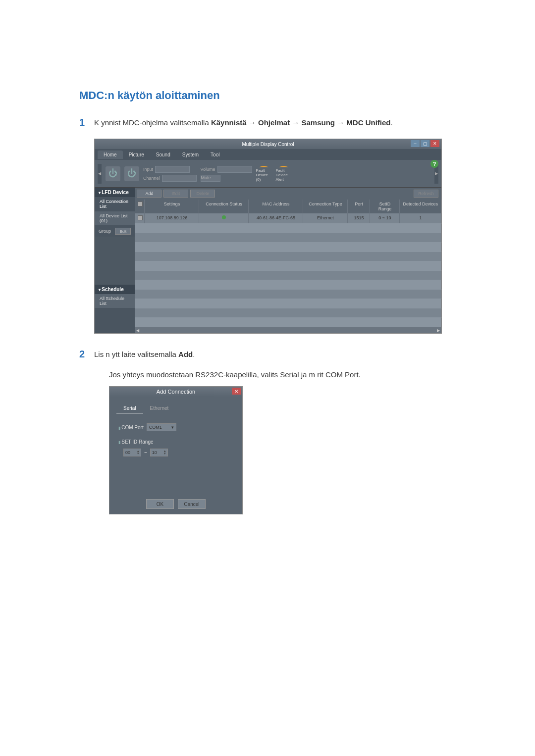 The height and width of the screenshot is (756, 535). I want to click on refresh-button: Refresh, so click(426, 194).